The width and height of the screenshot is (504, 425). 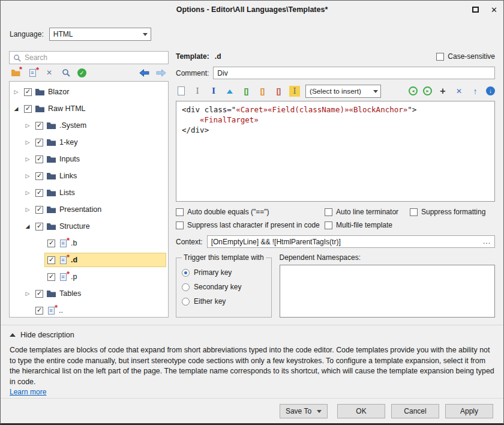 What do you see at coordinates (180, 226) in the screenshot?
I see `suppress-last-character-checkbox` at bounding box center [180, 226].